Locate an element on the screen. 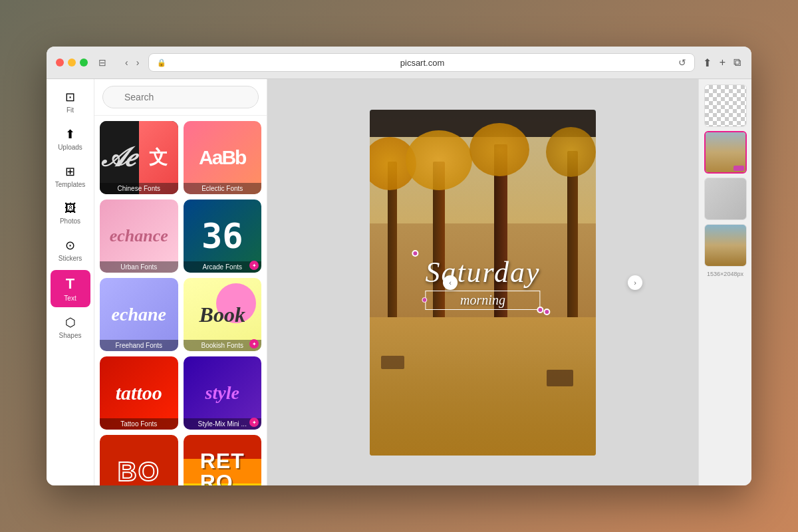  font-card-retro: RETRO is located at coordinates (223, 460).